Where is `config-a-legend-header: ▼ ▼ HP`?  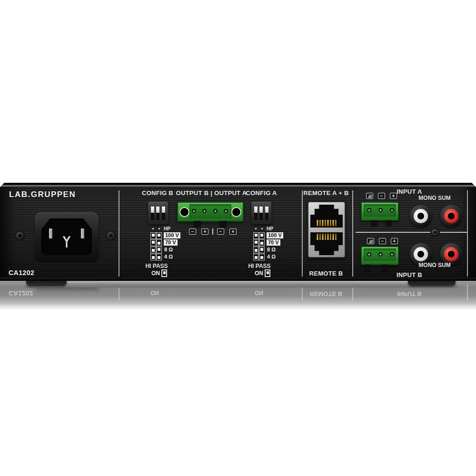
config-a-legend-header: ▼ ▼ HP is located at coordinates (263, 228).